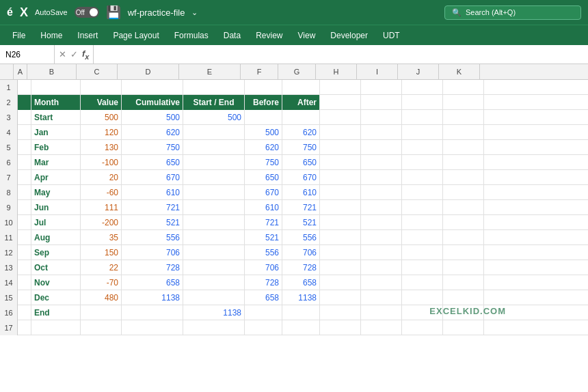 This screenshot has width=588, height=392. What do you see at coordinates (264, 313) in the screenshot?
I see `cell-f16` at bounding box center [264, 313].